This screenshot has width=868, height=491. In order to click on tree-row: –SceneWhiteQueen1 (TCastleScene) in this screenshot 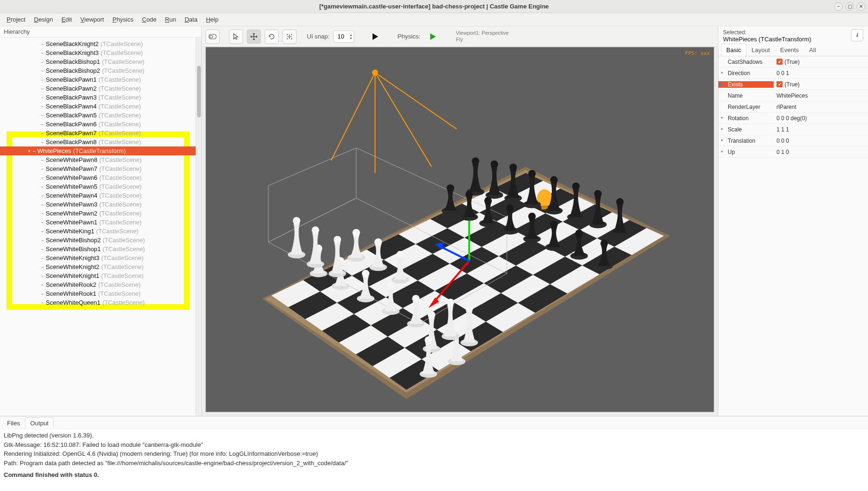, I will do `click(98, 302)`.